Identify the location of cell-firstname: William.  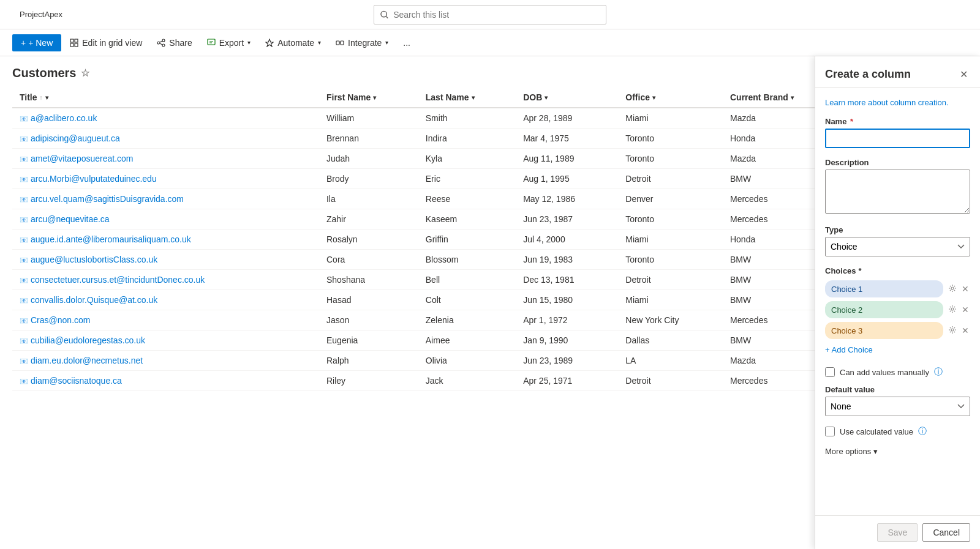
(369, 118).